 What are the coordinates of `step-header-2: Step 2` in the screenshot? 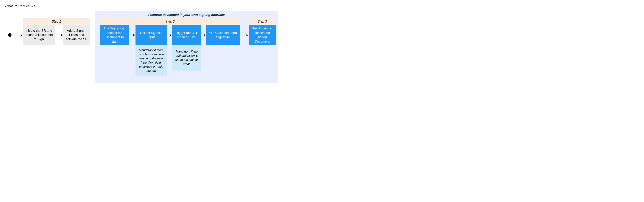 It's located at (170, 22).